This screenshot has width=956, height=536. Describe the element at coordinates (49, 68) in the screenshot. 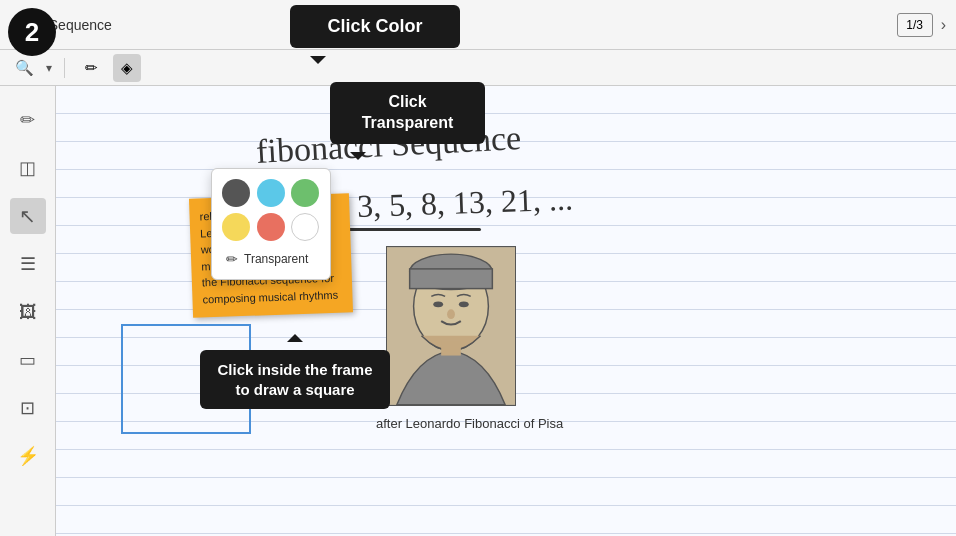

I see `zoom-level: ▾` at that location.